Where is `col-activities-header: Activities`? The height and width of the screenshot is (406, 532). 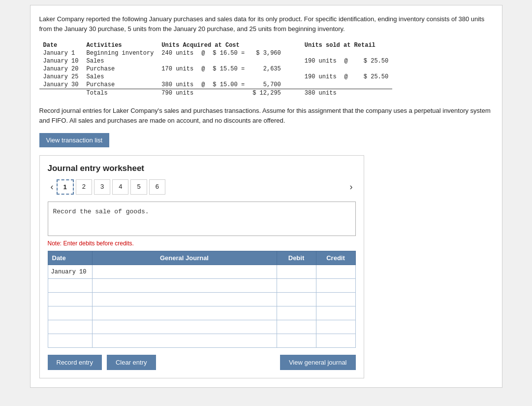
col-activities-header: Activities is located at coordinates (120, 45).